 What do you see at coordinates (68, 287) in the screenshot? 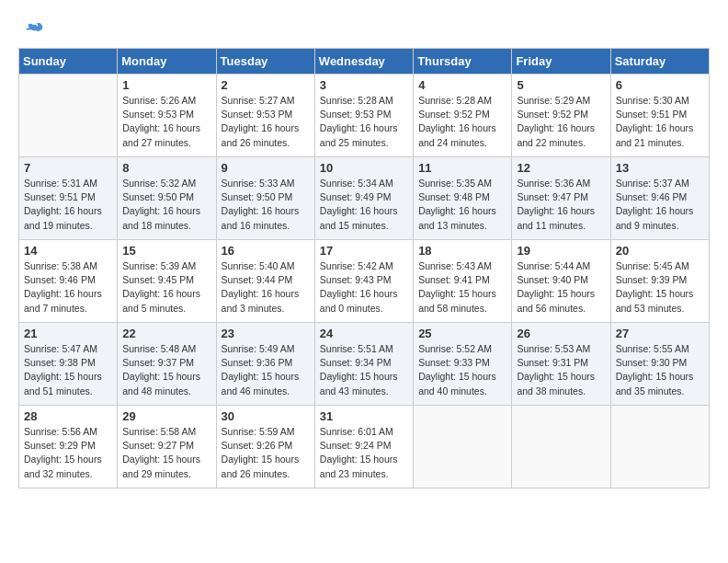
I see `day-info: Sunrise: 5:38 AM Sunset: 9:46 PM Dayligh…` at bounding box center [68, 287].